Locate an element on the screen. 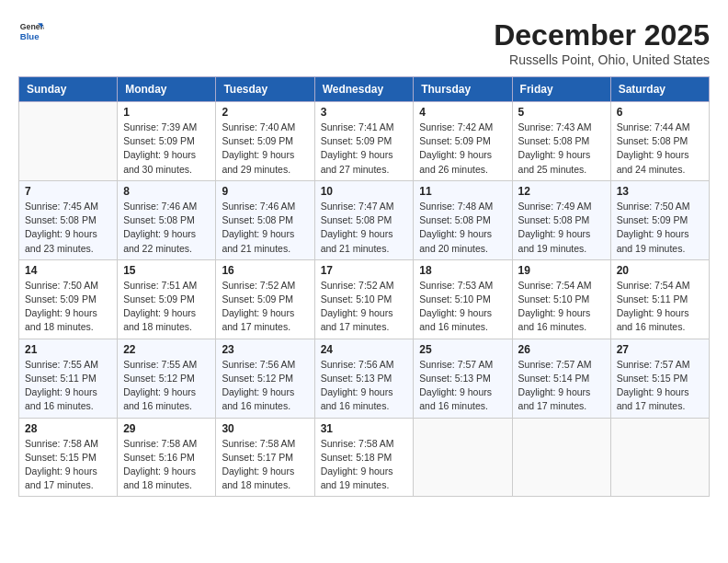  calendar-cell: 31Sunrise: 7:58 AM Sunset: 5:18 PM Dayli… is located at coordinates (364, 457).